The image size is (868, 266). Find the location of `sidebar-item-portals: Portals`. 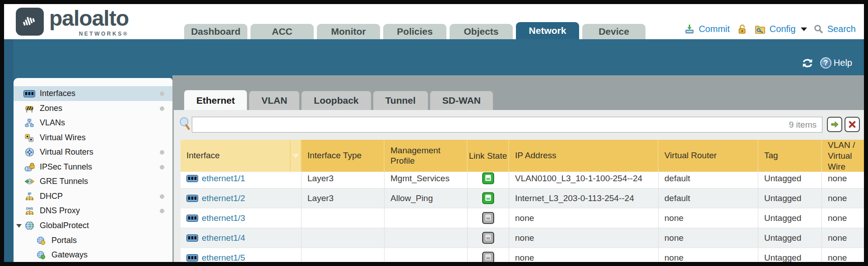

sidebar-item-portals: Portals is located at coordinates (93, 241).